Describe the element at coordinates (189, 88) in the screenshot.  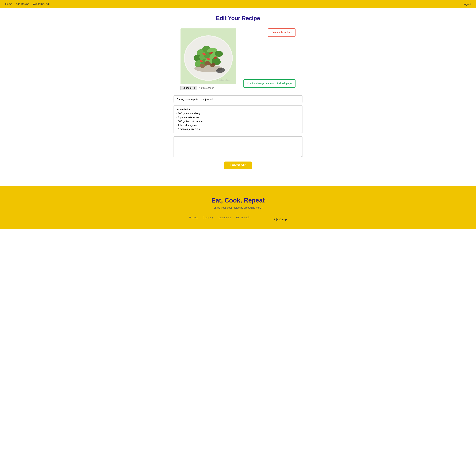
I see `choose-file-button: Choose File` at that location.